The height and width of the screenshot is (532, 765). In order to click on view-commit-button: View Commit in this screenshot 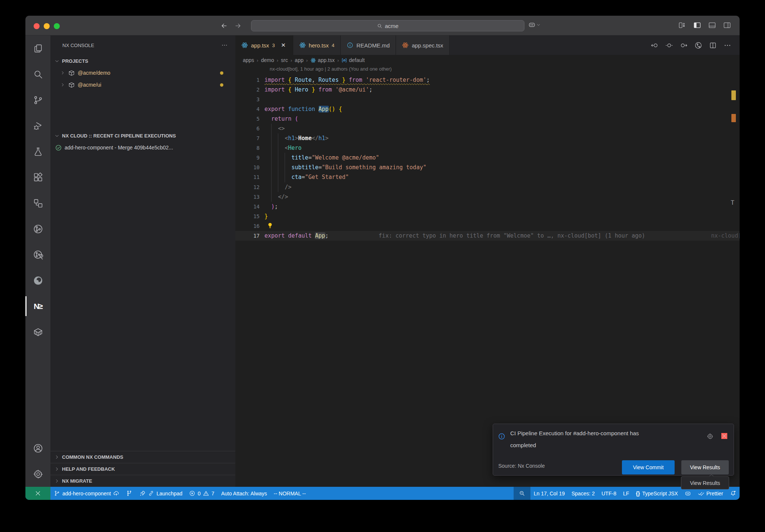, I will do `click(648, 467)`.